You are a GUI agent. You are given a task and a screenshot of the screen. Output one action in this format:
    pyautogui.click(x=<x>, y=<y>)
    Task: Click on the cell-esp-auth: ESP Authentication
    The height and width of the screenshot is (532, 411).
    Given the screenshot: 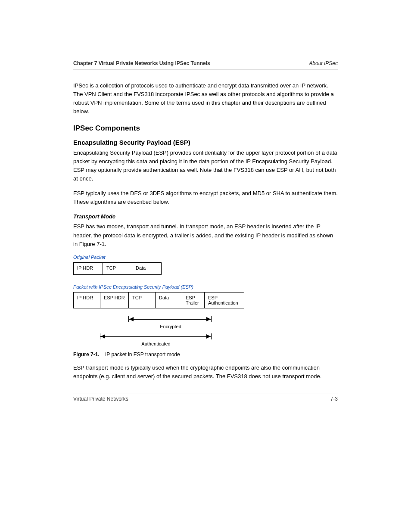 What is the action you would take?
    pyautogui.click(x=224, y=300)
    